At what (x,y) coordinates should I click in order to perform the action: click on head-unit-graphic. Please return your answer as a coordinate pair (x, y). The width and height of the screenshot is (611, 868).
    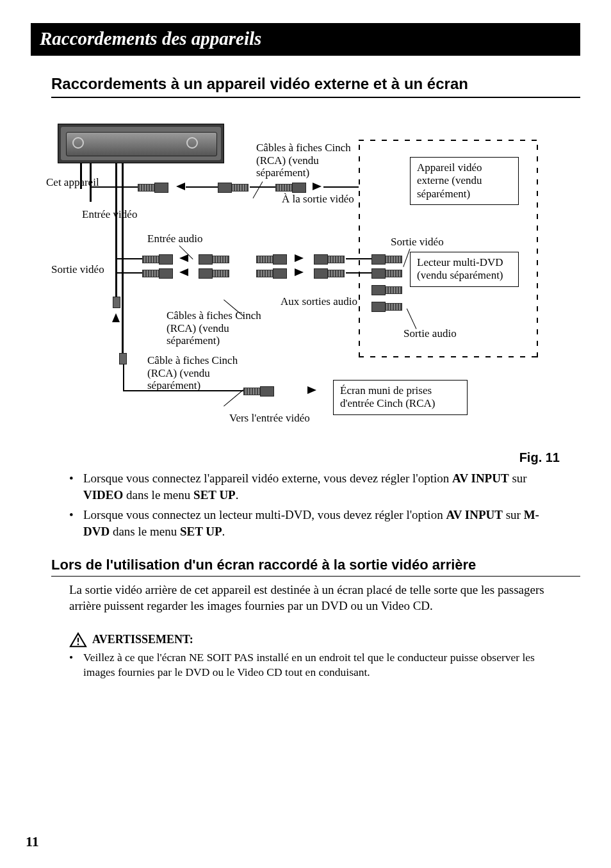
    Looking at the image, I should click on (141, 143).